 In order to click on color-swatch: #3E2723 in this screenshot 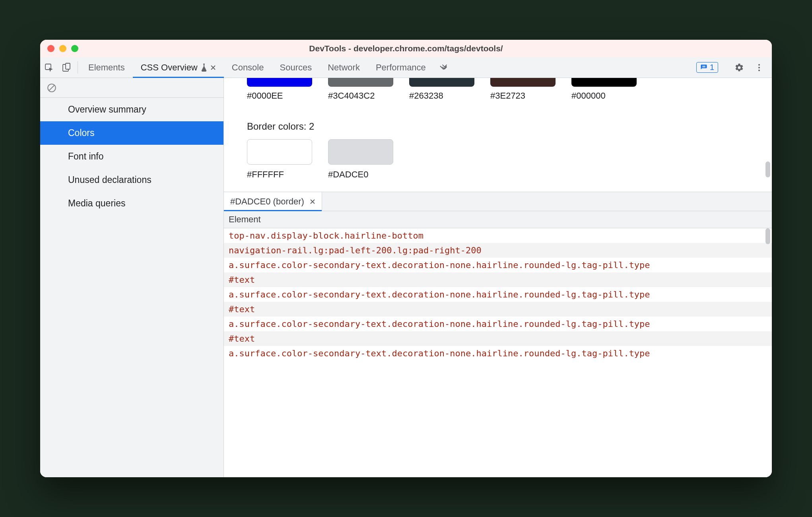, I will do `click(523, 89)`.